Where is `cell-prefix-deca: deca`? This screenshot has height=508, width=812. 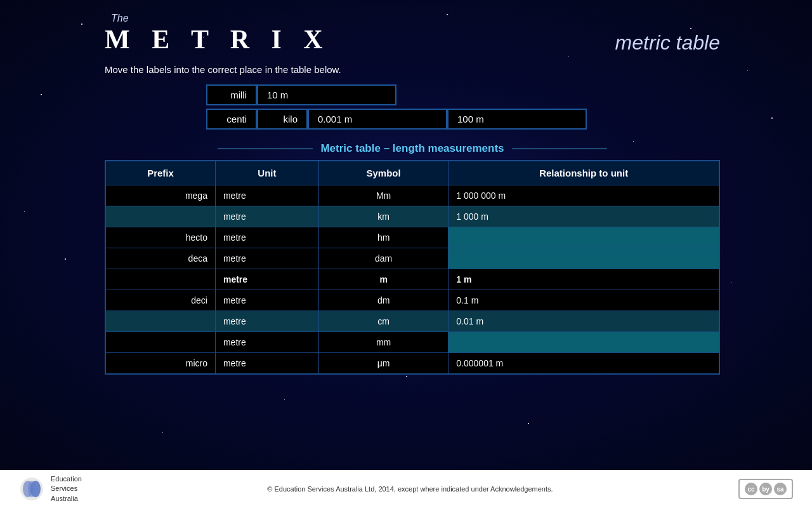
cell-prefix-deca: deca is located at coordinates (160, 259).